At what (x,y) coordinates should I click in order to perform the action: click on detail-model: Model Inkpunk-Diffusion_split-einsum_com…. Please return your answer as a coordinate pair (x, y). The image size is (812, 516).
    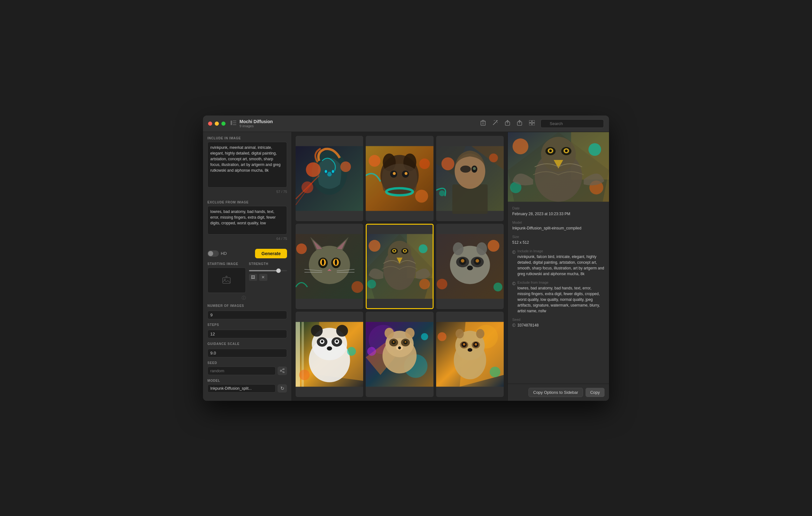
    Looking at the image, I should click on (558, 226).